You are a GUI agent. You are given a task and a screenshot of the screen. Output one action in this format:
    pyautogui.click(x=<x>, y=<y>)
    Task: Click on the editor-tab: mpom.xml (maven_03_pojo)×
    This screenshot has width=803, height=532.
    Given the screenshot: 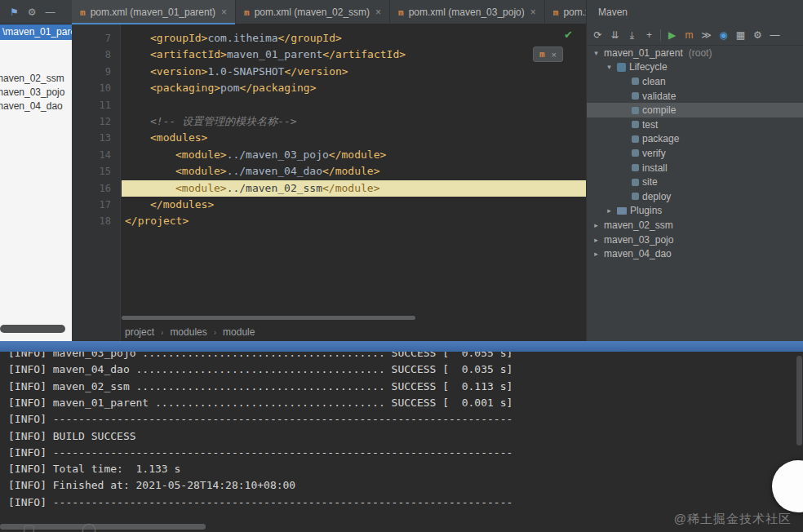 What is the action you would take?
    pyautogui.click(x=468, y=12)
    